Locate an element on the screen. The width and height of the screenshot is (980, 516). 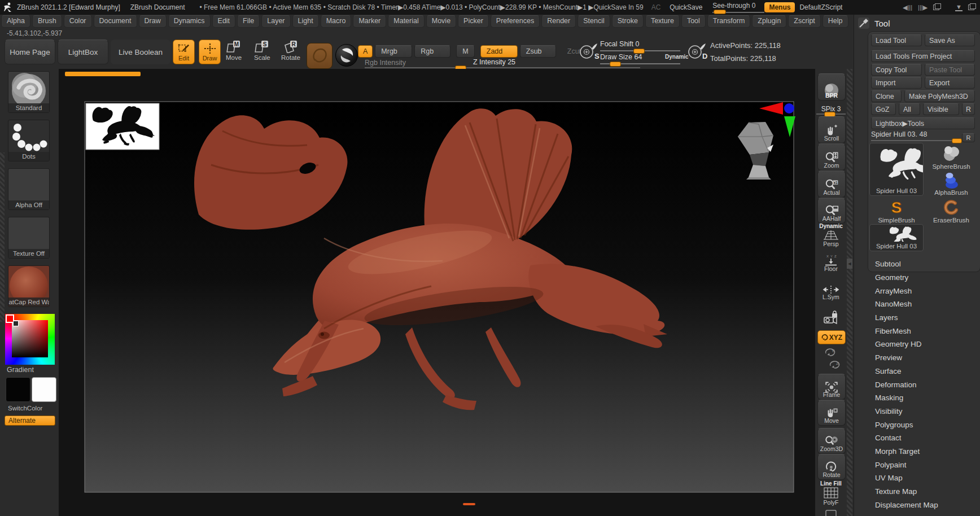
menu-item: Material is located at coordinates (406, 21).